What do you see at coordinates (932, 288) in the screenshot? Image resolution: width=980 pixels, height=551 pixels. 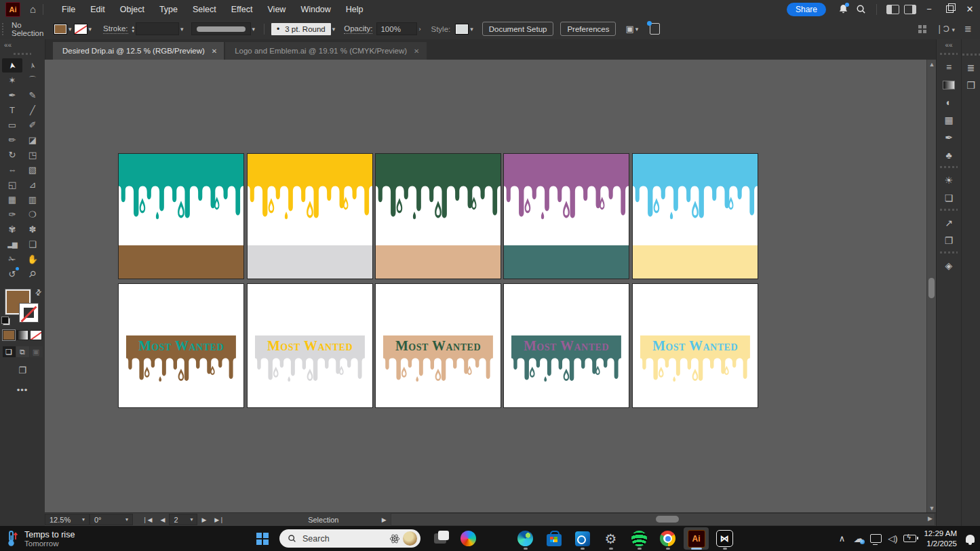 I see `vertical-scroll-thumb` at bounding box center [932, 288].